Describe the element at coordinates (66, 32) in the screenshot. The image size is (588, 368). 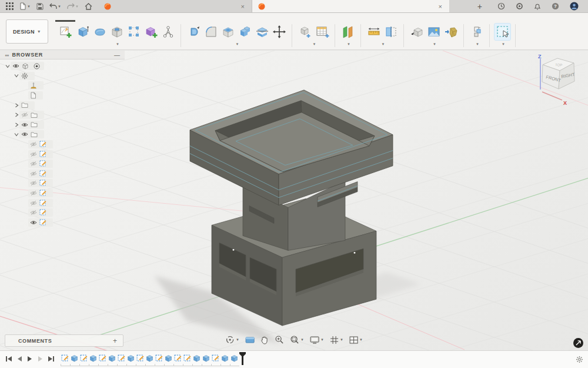
I see `create-sketch-button` at that location.